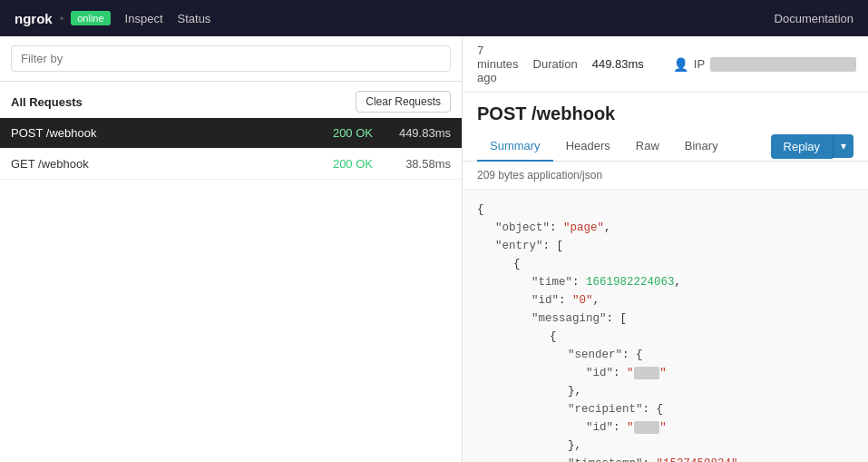  What do you see at coordinates (230, 133) in the screenshot?
I see `request-item-post-webhook: POST /webhook 200 OK 449.83ms` at bounding box center [230, 133].